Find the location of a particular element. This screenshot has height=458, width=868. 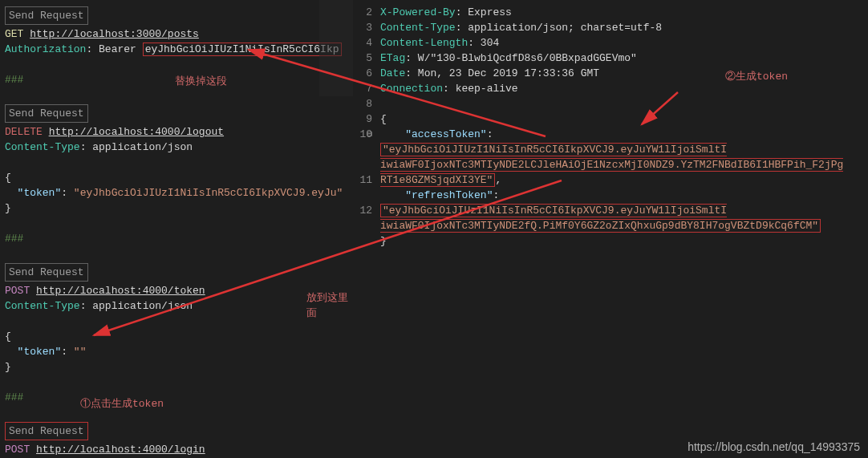

url-token: http://localhost:4000/token is located at coordinates (120, 290).